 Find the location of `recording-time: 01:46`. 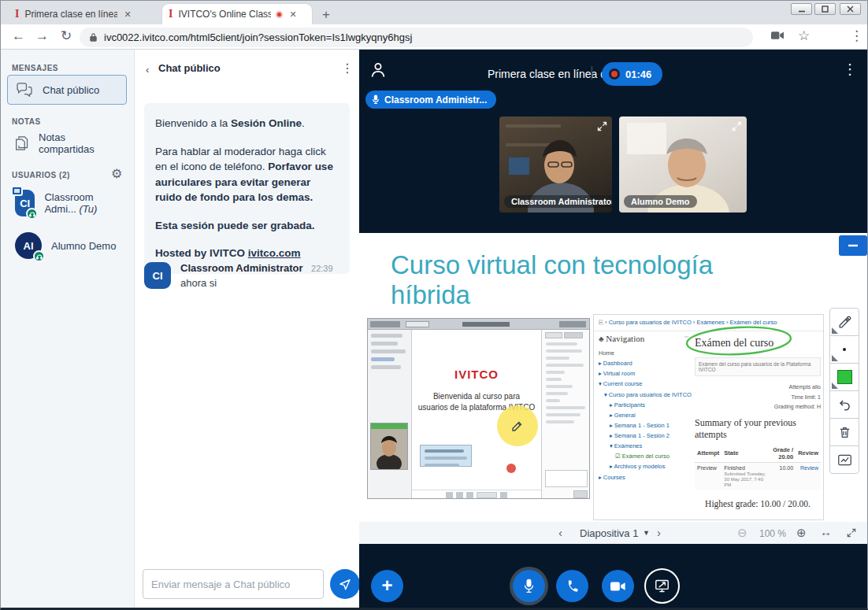

recording-time: 01:46 is located at coordinates (638, 74).